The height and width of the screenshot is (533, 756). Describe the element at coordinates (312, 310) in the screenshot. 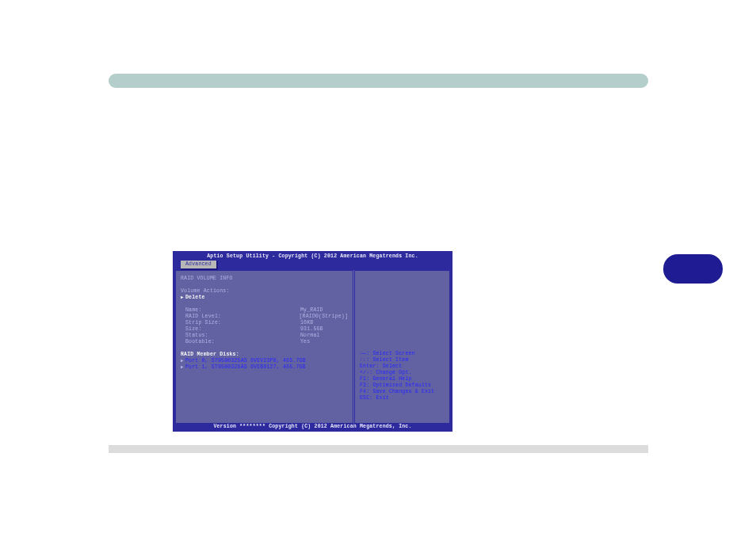

I see `name-value: My_RAID` at that location.